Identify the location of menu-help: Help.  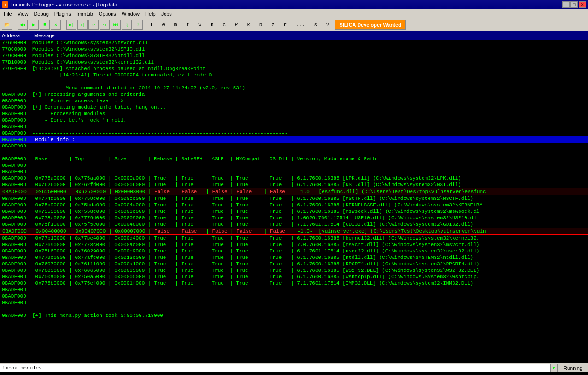
(150, 14).